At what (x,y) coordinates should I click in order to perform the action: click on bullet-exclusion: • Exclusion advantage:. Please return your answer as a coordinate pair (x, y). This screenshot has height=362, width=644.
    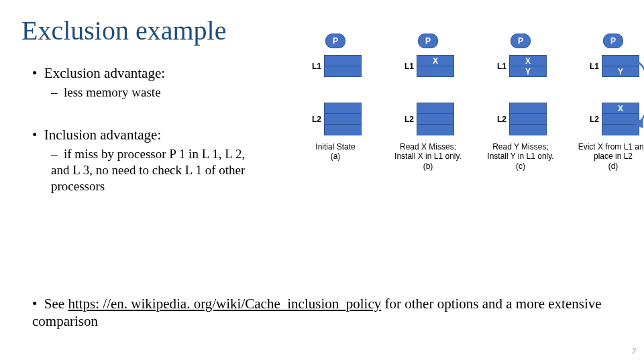
    Looking at the image, I should click on (160, 73).